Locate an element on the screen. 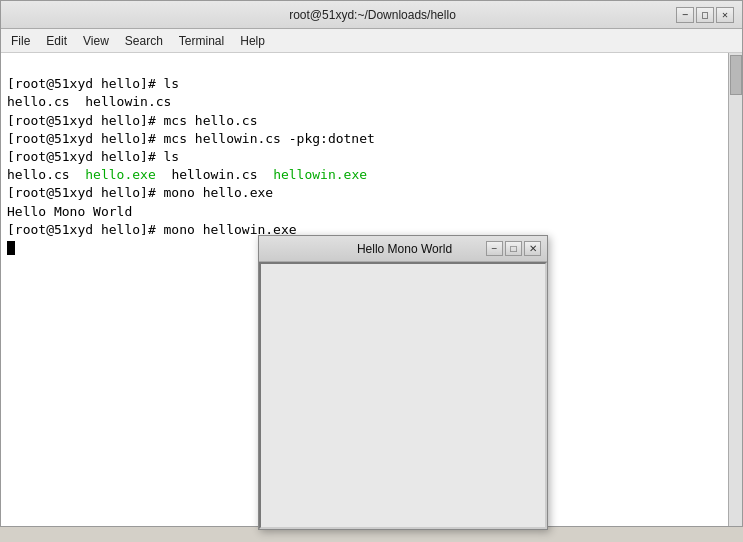  cursor-line is located at coordinates (11, 248).